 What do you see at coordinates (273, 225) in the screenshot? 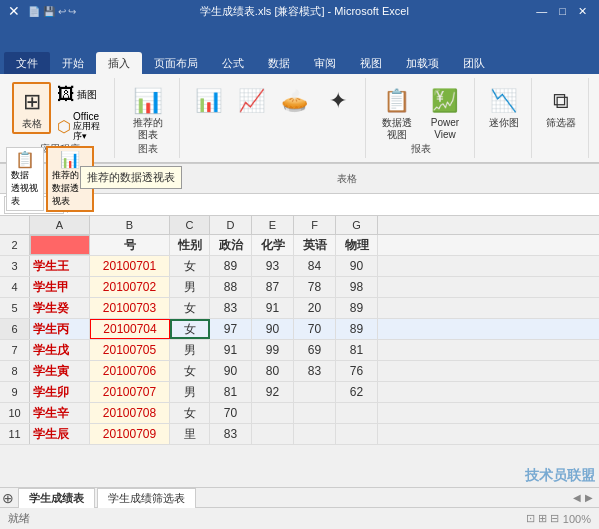
I see `col-header-e: E` at bounding box center [273, 225].